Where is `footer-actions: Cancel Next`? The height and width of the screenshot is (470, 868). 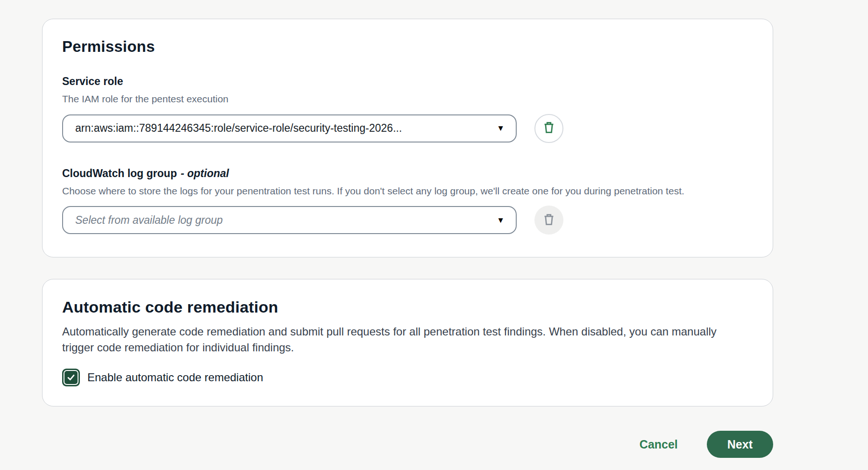
footer-actions: Cancel Next is located at coordinates (407, 444).